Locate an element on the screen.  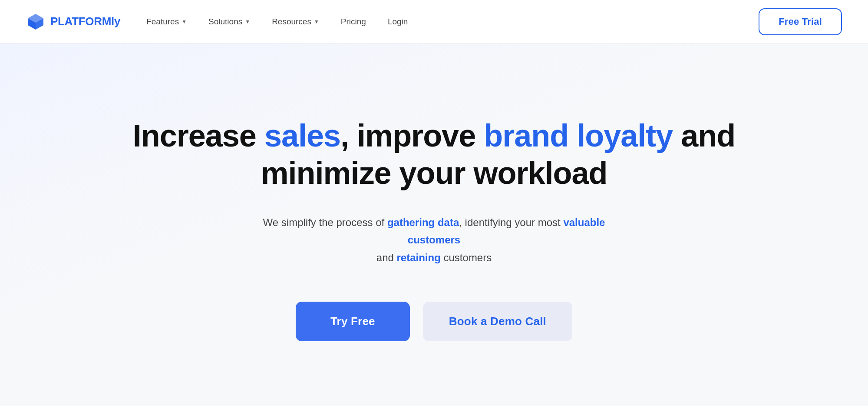
features-dropdown-arrow: ▼ is located at coordinates (184, 22).